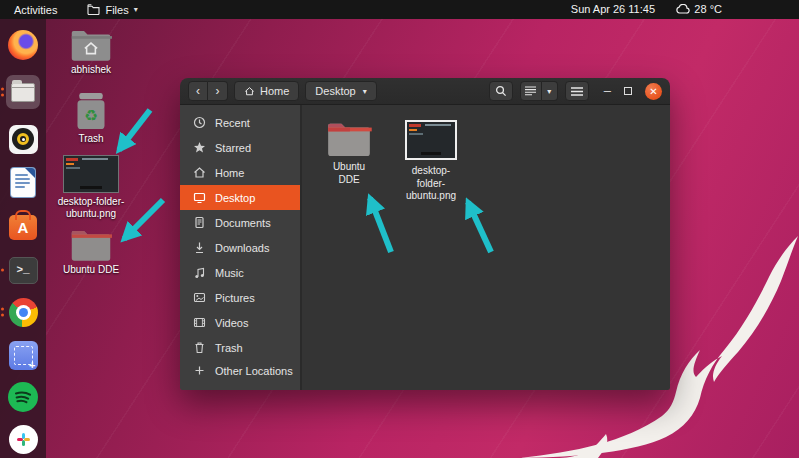 The height and width of the screenshot is (458, 799). Describe the element at coordinates (91, 187) in the screenshot. I see `desktop-icon-image-file: desktop-folder-ubuntu.png` at that location.